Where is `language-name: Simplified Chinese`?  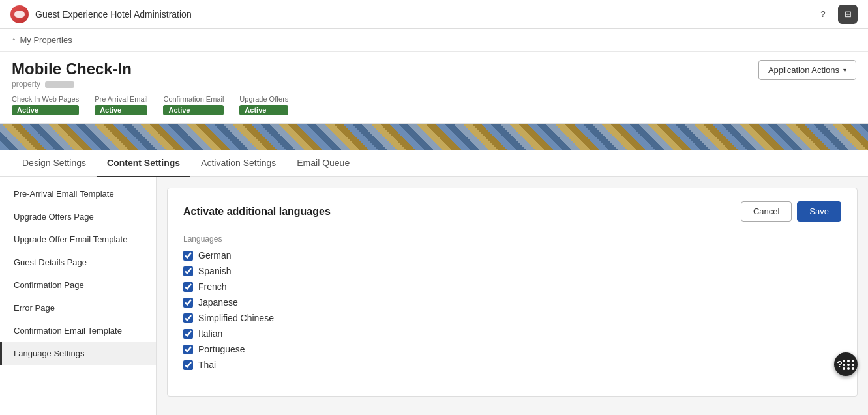
language-name: Simplified Chinese is located at coordinates (236, 318).